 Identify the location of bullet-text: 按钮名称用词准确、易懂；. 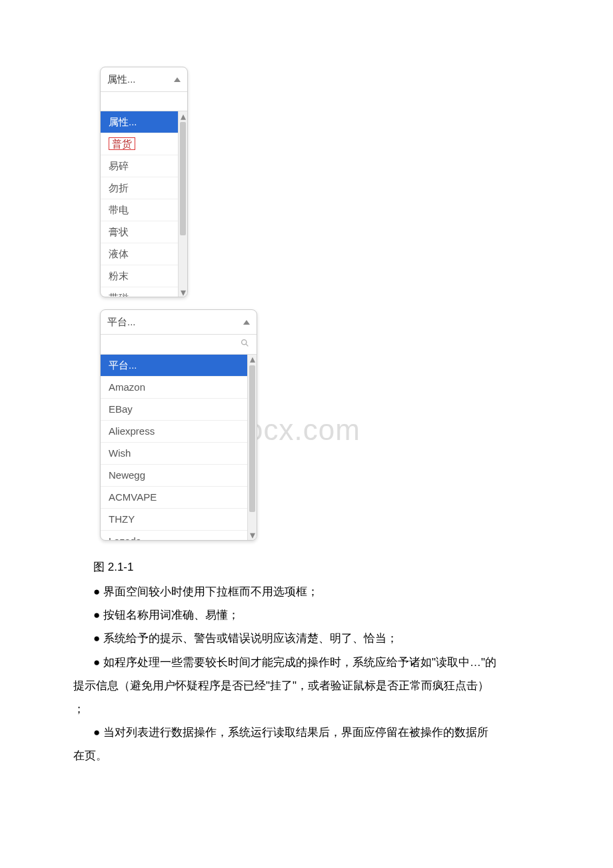
(316, 615).